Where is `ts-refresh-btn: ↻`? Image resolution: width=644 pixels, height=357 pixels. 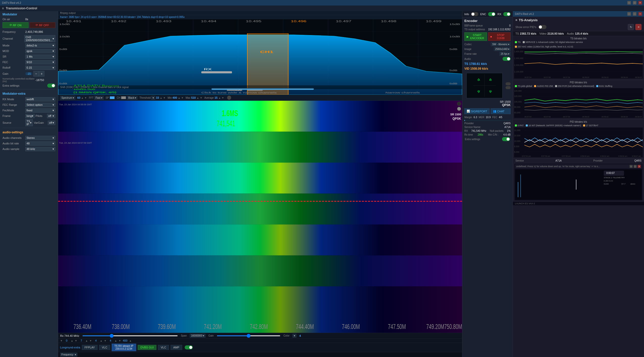 ts-refresh-btn: ↻ is located at coordinates (631, 27).